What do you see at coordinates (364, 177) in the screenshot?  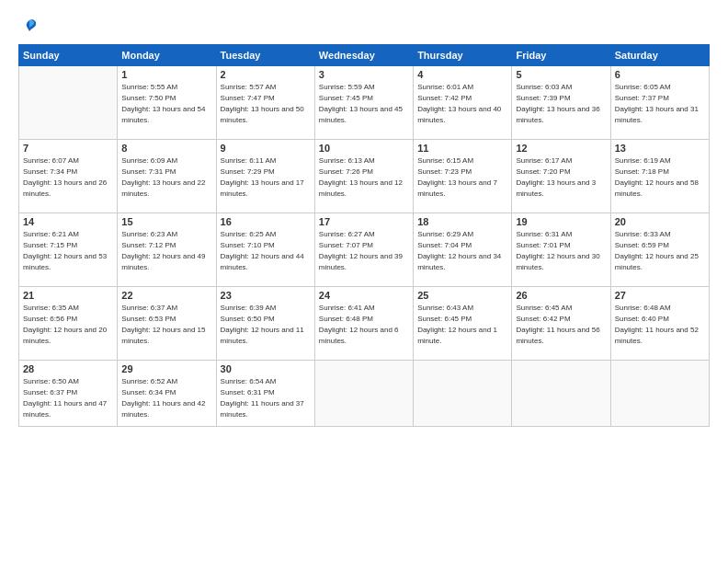 I see `week-row-1: 7Sunrise: 6:07 AMSunset: 7:34 PMDaylight…` at bounding box center [364, 177].